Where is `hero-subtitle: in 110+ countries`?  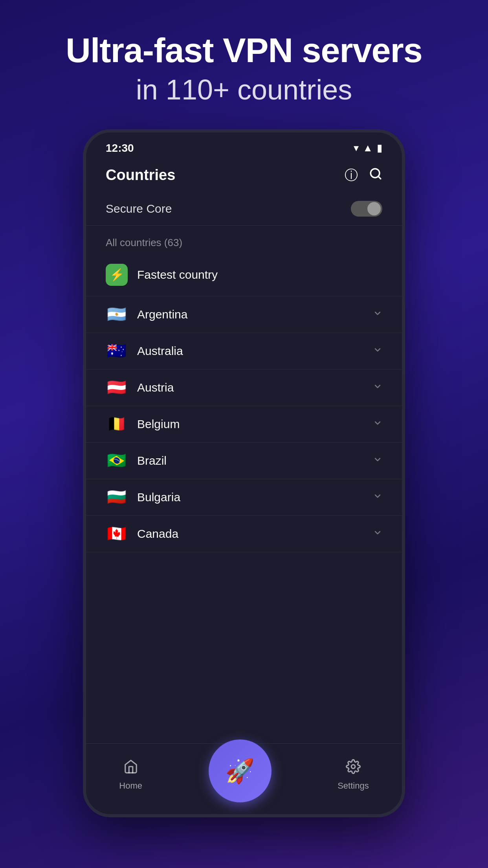 hero-subtitle: in 110+ countries is located at coordinates (244, 90).